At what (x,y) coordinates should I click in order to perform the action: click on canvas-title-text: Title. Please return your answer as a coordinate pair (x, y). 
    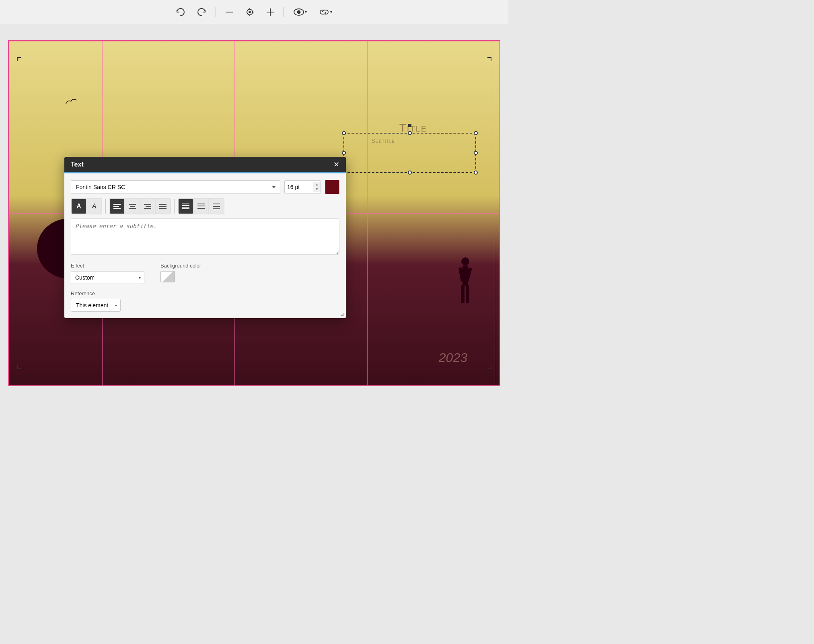
    Looking at the image, I should click on (413, 128).